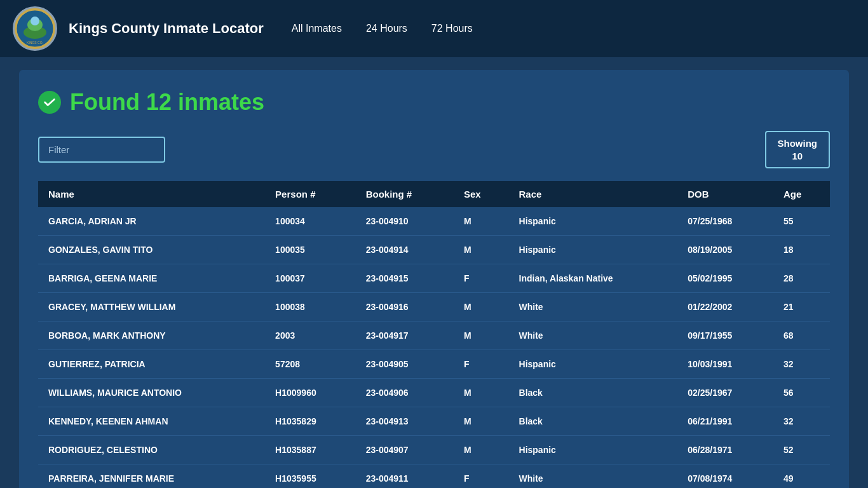 This screenshot has height=488, width=868. What do you see at coordinates (386, 29) in the screenshot?
I see `nav-24-hours: 24 Hours` at bounding box center [386, 29].